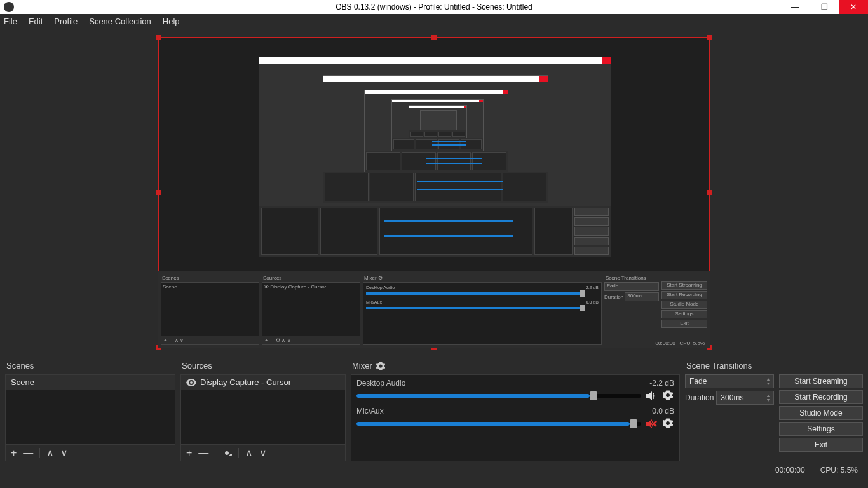 The image size is (868, 488). I want to click on window-title: OBS 0.13.2 (windows) - Profile: Untitled…, so click(433, 7).